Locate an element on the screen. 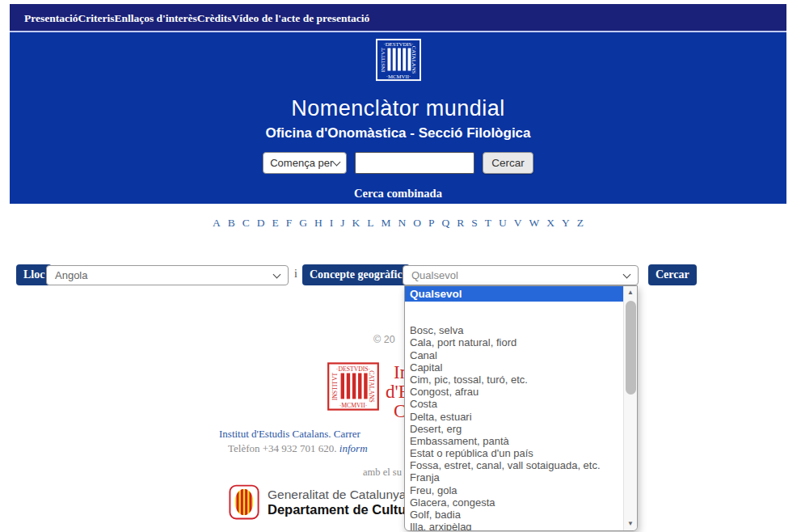 The image size is (801, 532). dropdown-option: Illa, arxipèlag is located at coordinates (514, 526).